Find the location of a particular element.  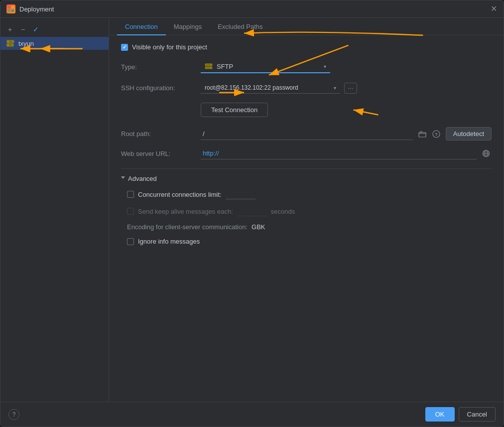

ignore-info-checkbox is located at coordinates (130, 242).